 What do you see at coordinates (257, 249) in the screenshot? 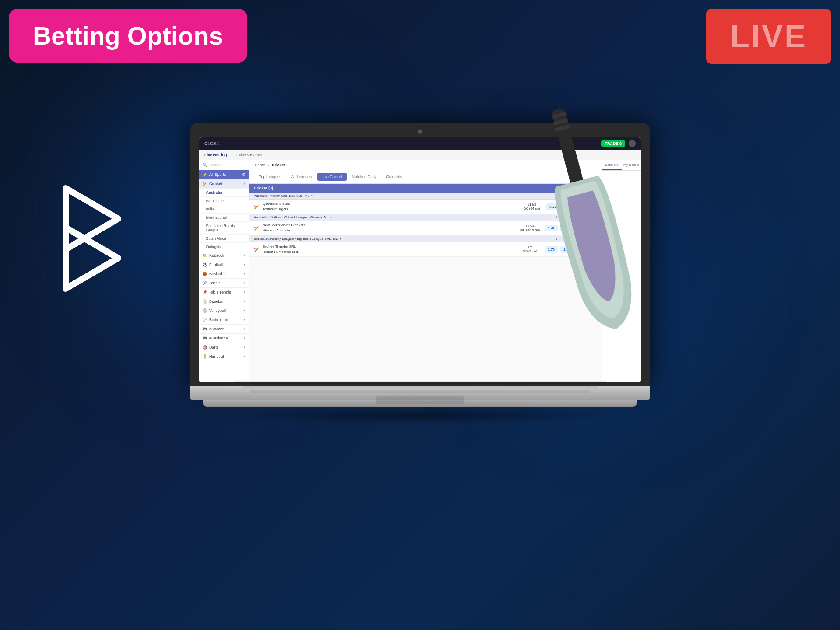
I see `cricket-match-icon-3: 🏏` at bounding box center [257, 249].